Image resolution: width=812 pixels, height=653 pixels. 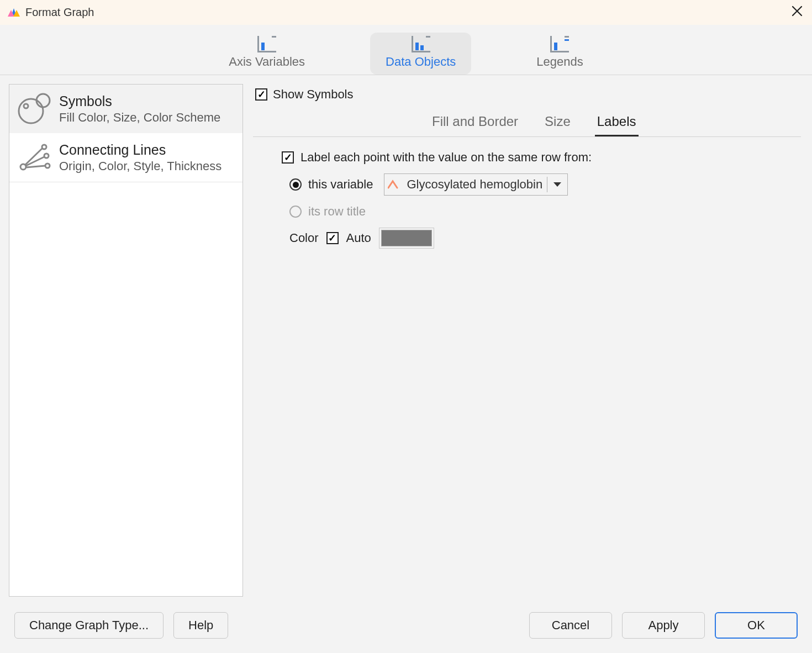 I want to click on sidebar-item-subtitle: Origin, Color, Style, Thickness, so click(x=140, y=166).